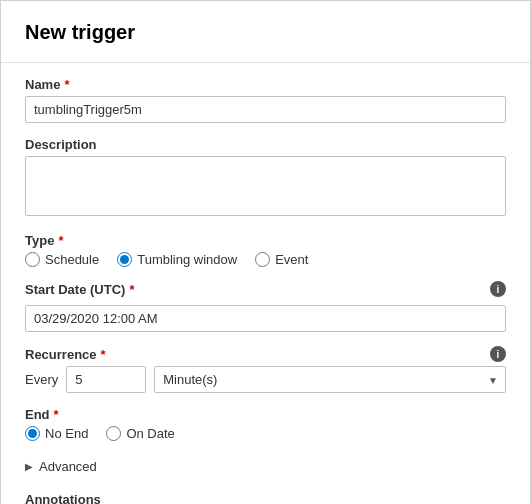  What do you see at coordinates (292, 260) in the screenshot?
I see `type-event-label: Event` at bounding box center [292, 260].